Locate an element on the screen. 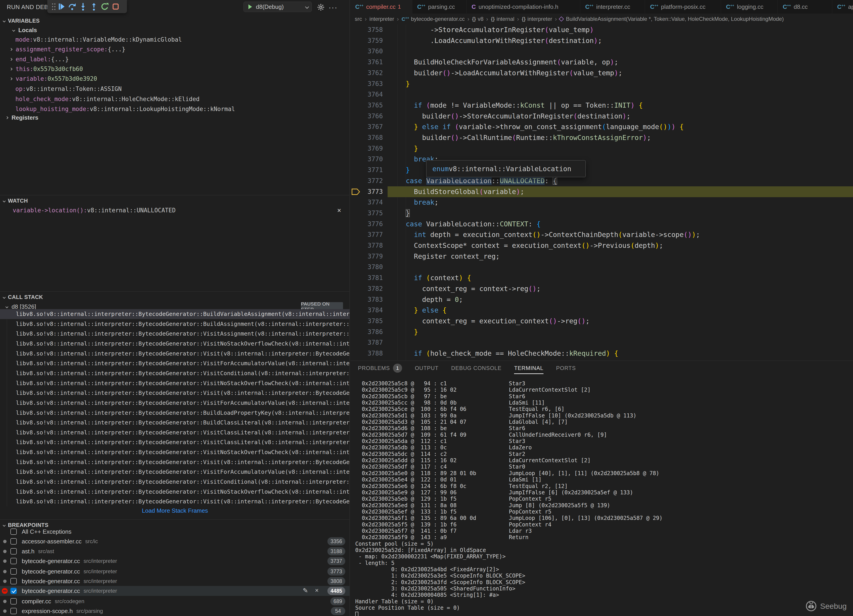 This screenshot has height=616, width=853. locals-group: Locals is located at coordinates (175, 30).